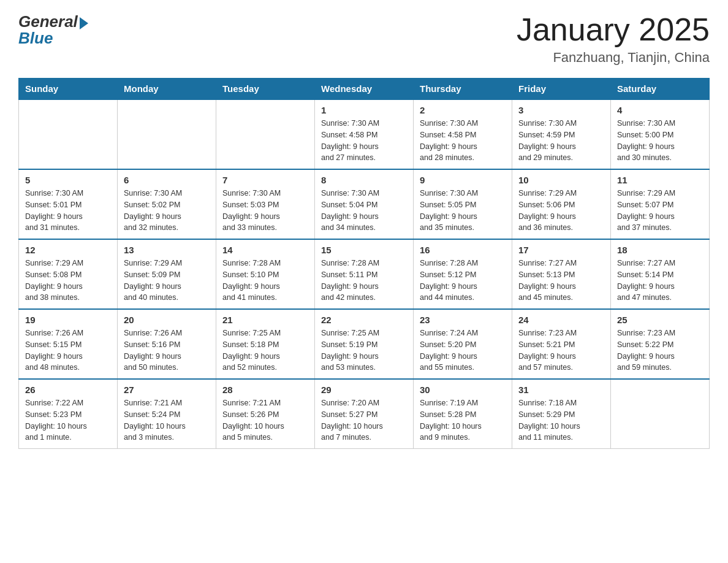 This screenshot has width=728, height=563. Describe the element at coordinates (265, 250) in the screenshot. I see `day-number: 14` at that location.